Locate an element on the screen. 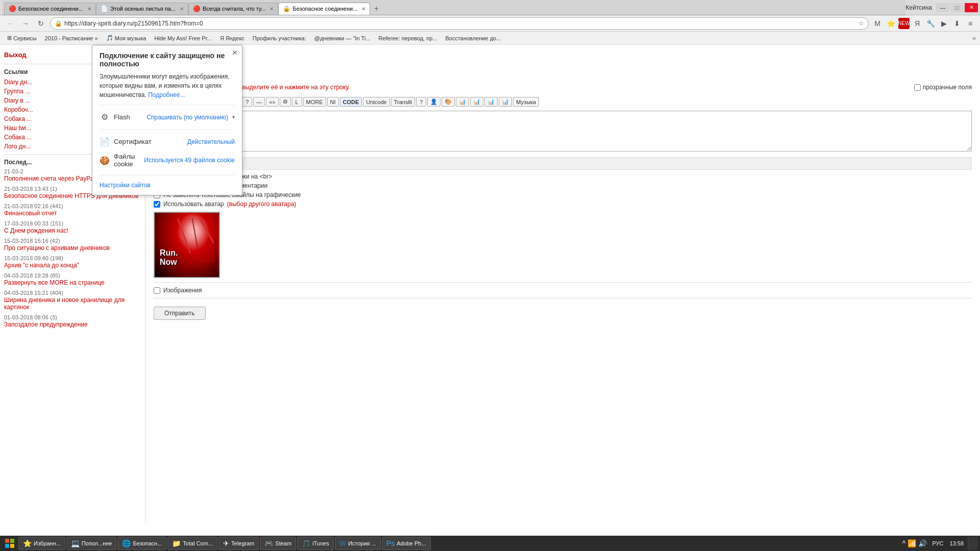 The height and width of the screenshot is (551, 980). browser-tb-icon: 🌐 is located at coordinates (127, 543).